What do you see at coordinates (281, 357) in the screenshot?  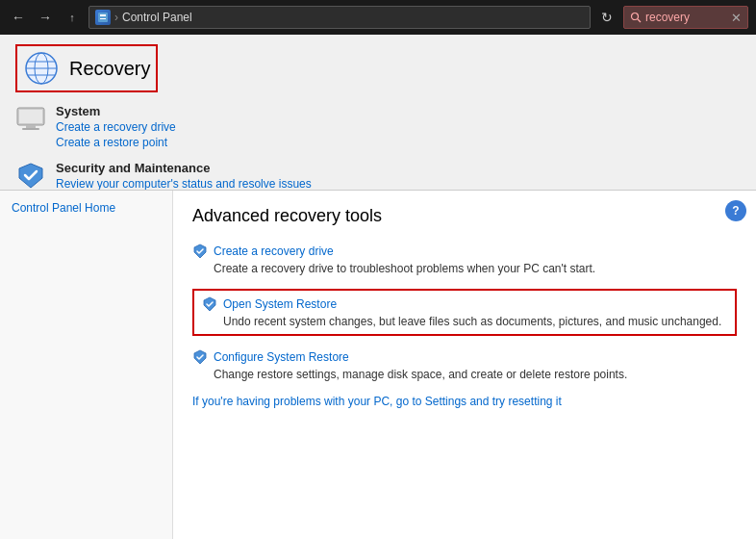 I see `configure-system-restore-link: Configure System Restore` at bounding box center [281, 357].